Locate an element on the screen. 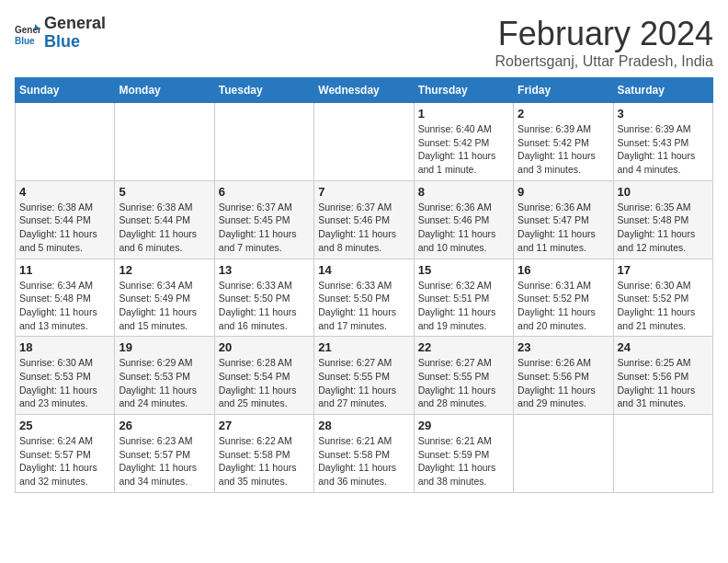 Image resolution: width=728 pixels, height=563 pixels. calendar-cell: 10Sunrise: 6:35 AM Sunset: 5:48 PM Dayli… is located at coordinates (663, 219).